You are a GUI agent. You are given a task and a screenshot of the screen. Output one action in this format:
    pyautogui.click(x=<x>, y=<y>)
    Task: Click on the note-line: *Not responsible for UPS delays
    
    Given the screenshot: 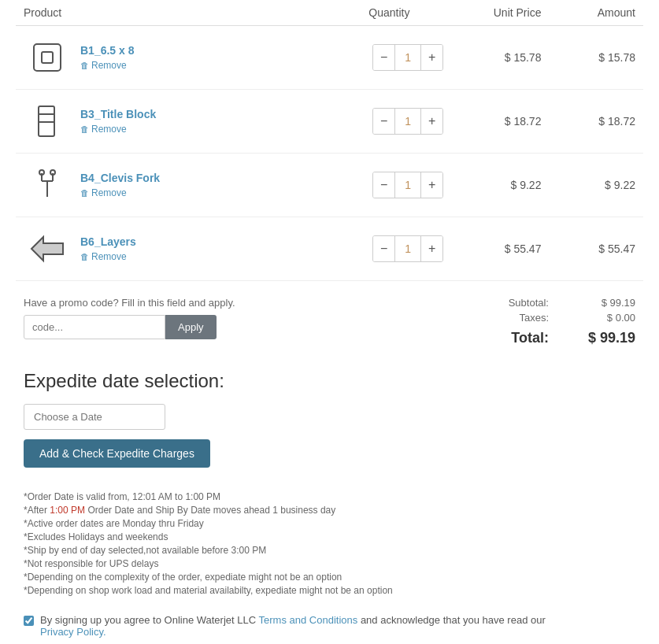 What is the action you would take?
    pyautogui.click(x=329, y=564)
    